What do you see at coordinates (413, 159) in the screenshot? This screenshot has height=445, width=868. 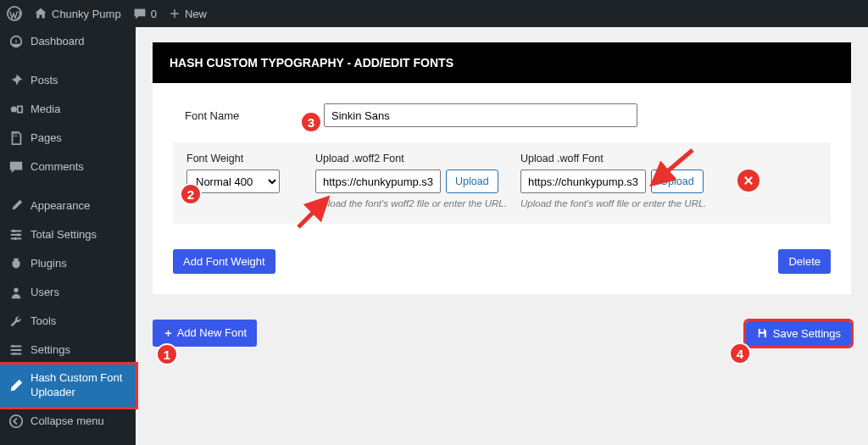 I see `woff2-label: Upload .woff2 Font` at bounding box center [413, 159].